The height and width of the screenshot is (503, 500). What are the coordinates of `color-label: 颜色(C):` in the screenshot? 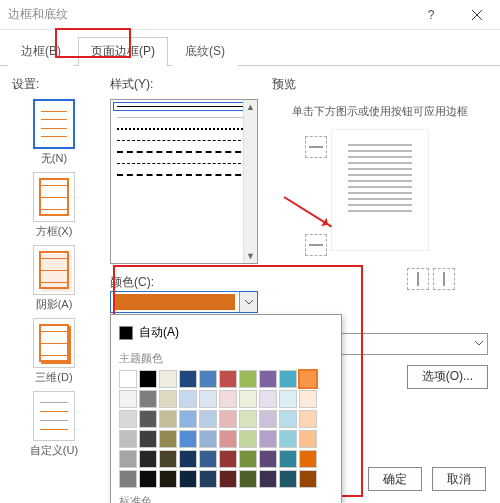 It's located at (132, 282).